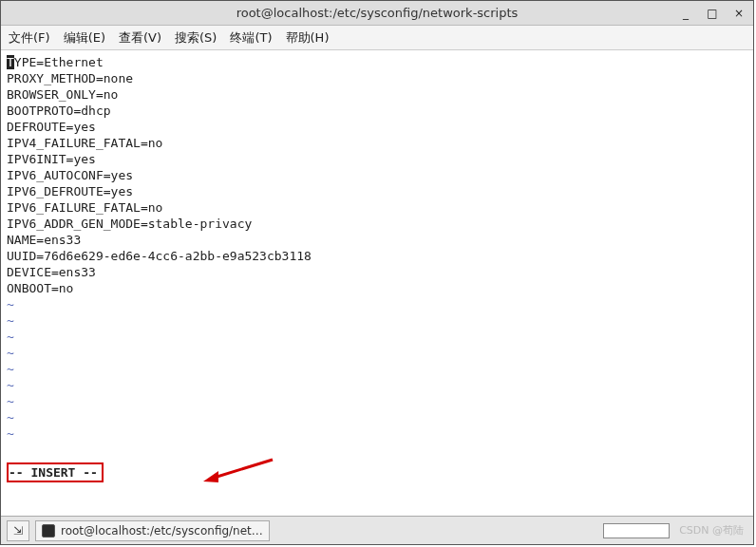  Describe the element at coordinates (377, 13) in the screenshot. I see `window-title: root@localhost:/etc/sysconfig/network-sc…` at that location.